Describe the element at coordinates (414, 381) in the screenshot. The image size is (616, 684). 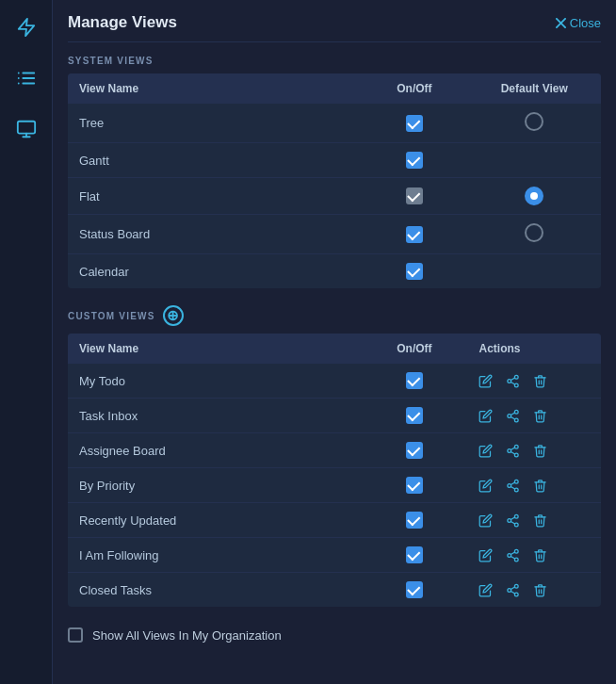
I see `checkbox-my-todo` at that location.